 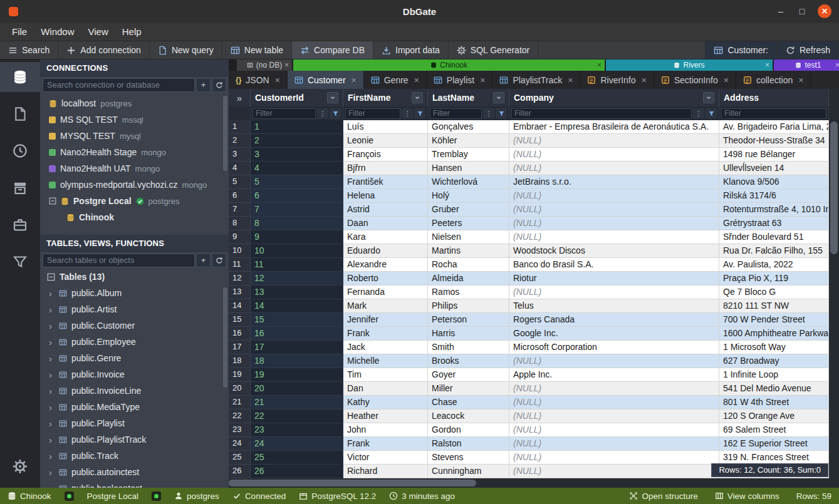 I want to click on cell-firstname: Alexandre, so click(x=386, y=265).